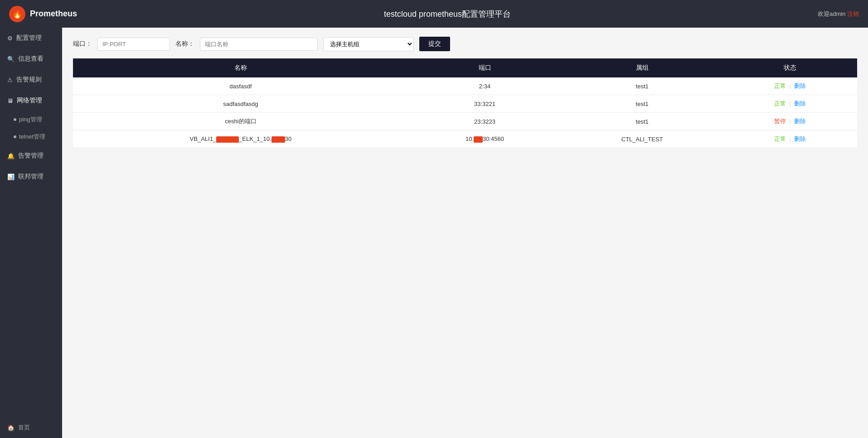  I want to click on sidebar-item-label: 联邦管理, so click(31, 177).